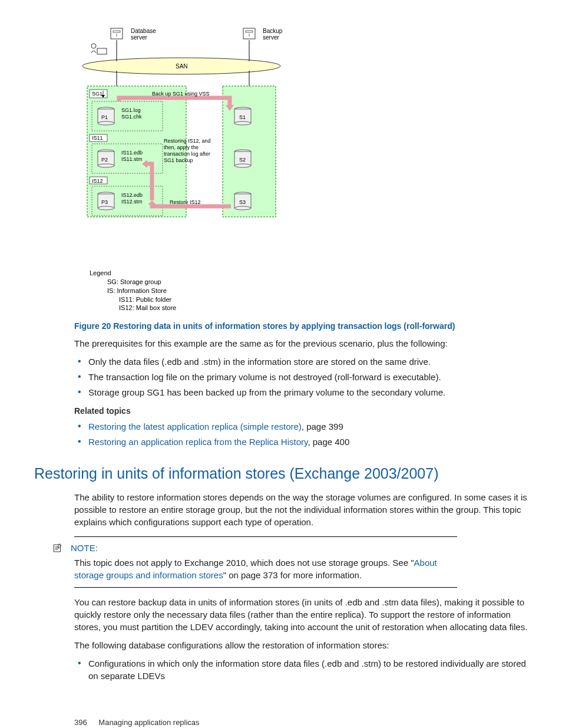  What do you see at coordinates (323, 308) in the screenshot?
I see `legend-is12: IS12: Mail box store` at bounding box center [323, 308].